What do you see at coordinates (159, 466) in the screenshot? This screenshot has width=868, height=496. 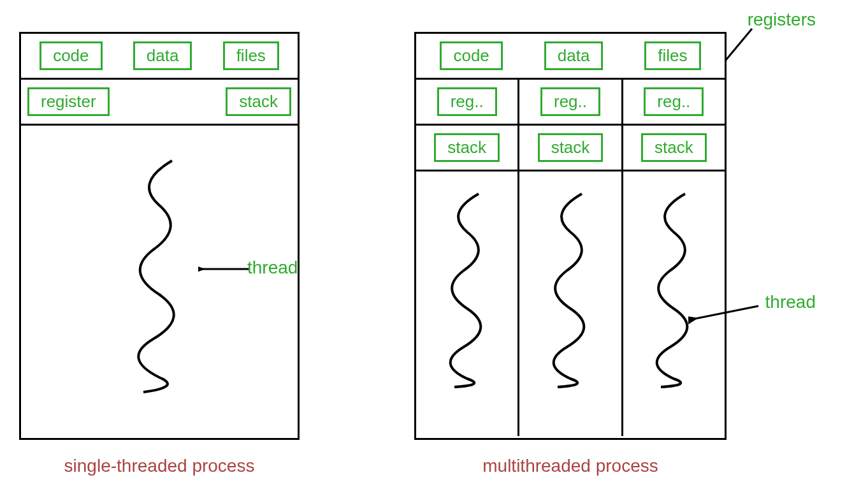 I see `single-caption: single-threaded process` at bounding box center [159, 466].